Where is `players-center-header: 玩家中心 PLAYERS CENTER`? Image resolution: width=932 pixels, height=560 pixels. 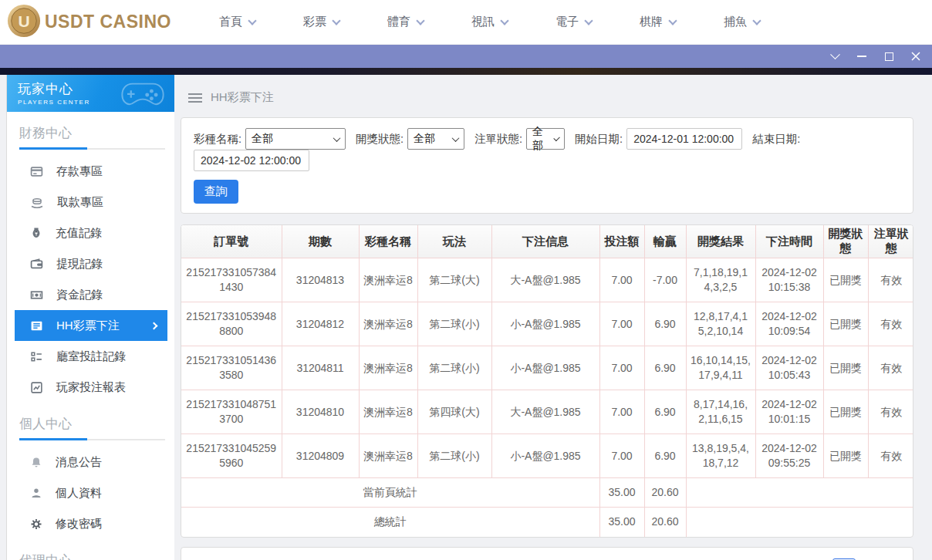
players-center-header: 玩家中心 PLAYERS CENTER is located at coordinates (91, 93).